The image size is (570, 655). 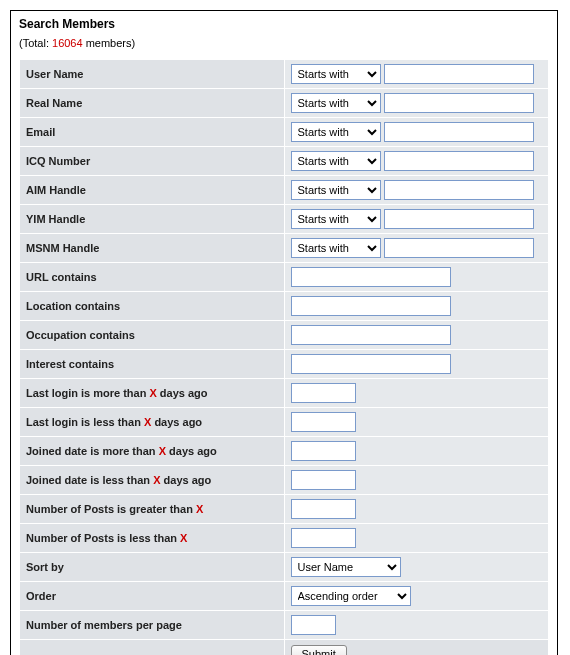 I want to click on total-count: 16064, so click(x=68, y=43).